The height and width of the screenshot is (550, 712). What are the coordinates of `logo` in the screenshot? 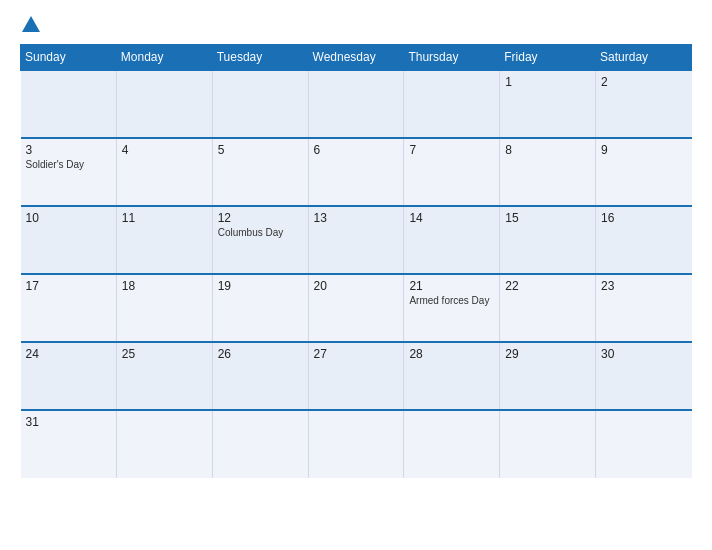 It's located at (30, 25).